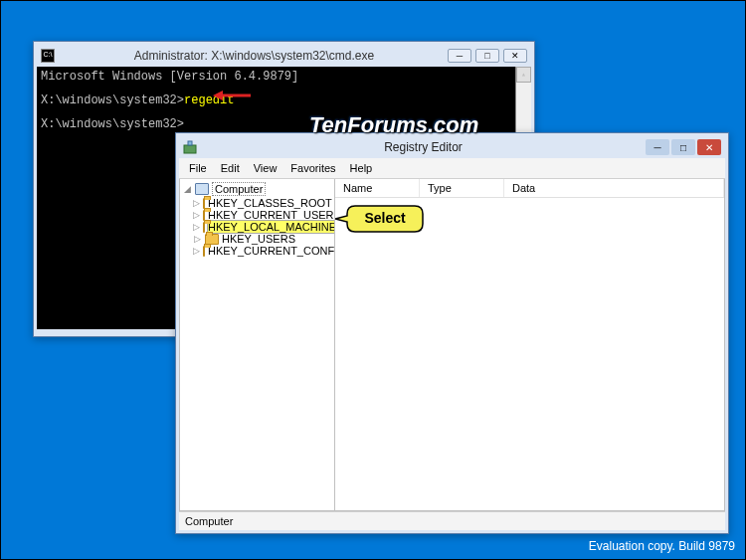  What do you see at coordinates (452, 521) in the screenshot?
I see `regedit-statusbar: Computer` at bounding box center [452, 521].